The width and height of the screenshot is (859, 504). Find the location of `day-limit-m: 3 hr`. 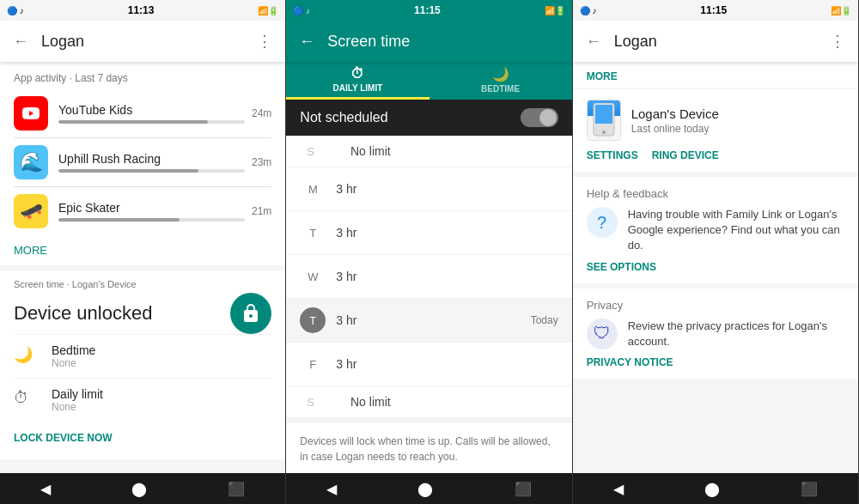

day-limit-m: 3 hr is located at coordinates (447, 189).